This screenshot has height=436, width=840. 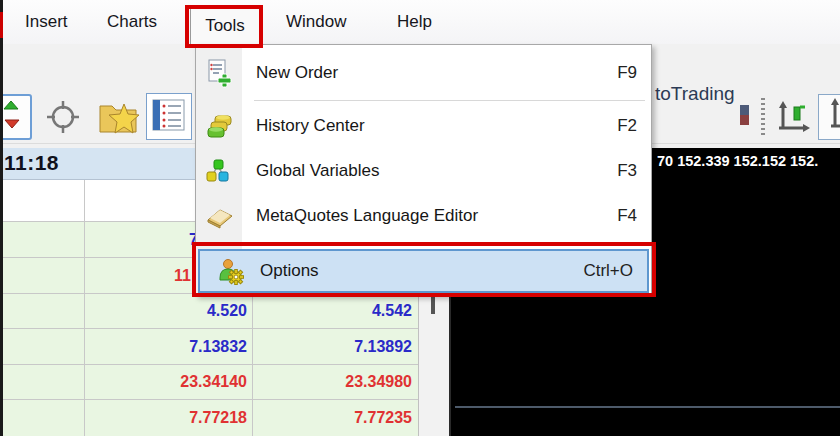 What do you see at coordinates (214, 382) in the screenshot?
I see `bid-price: 23.34140` at bounding box center [214, 382].